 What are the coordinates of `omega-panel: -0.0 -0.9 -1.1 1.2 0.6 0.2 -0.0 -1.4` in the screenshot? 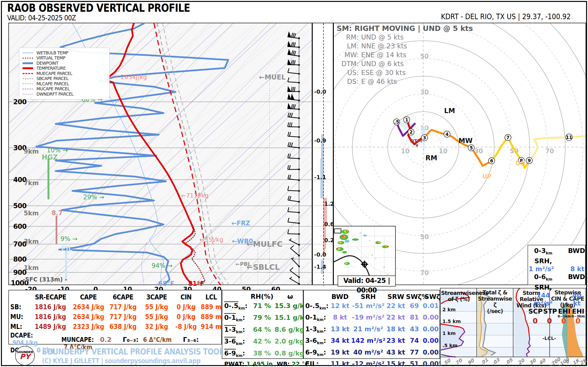 It's located at (323, 154).